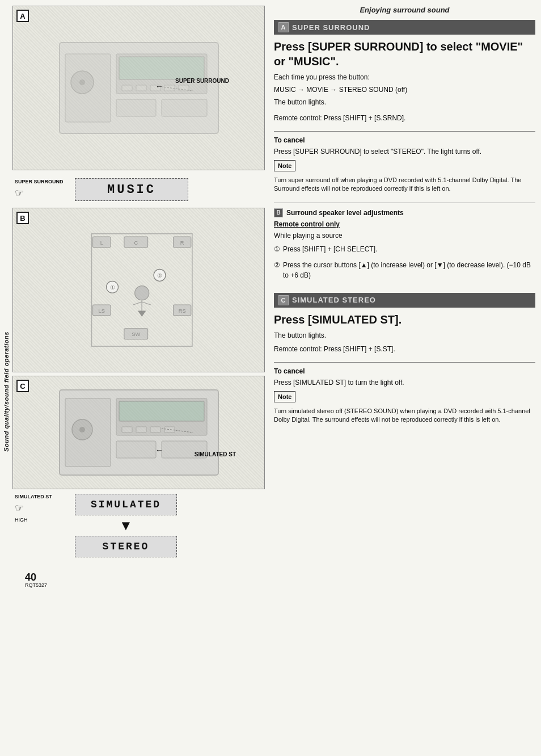  Describe the element at coordinates (23, 16) in the screenshot. I see `panel-a-letter: A` at that location.